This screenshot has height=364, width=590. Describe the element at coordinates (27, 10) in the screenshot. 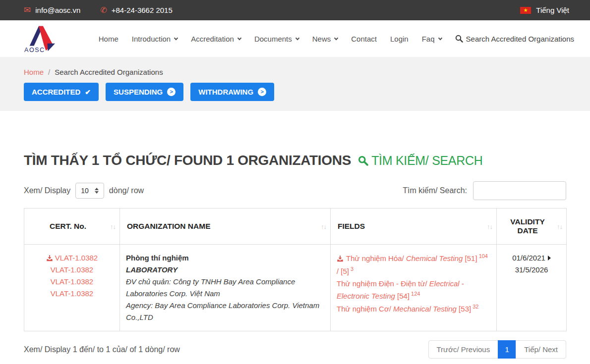

I see `email-icon: ✉` at that location.